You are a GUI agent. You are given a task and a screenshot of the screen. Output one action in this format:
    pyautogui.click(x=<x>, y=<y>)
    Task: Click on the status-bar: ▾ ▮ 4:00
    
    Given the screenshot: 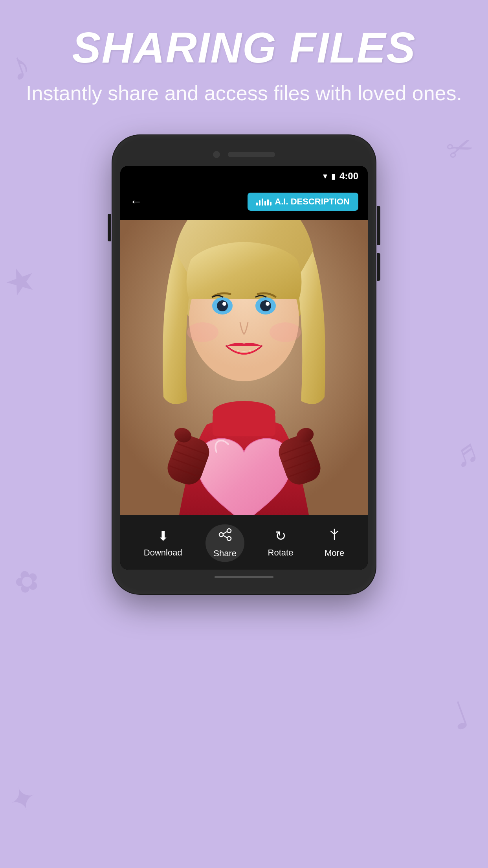 What is the action you would take?
    pyautogui.click(x=244, y=176)
    